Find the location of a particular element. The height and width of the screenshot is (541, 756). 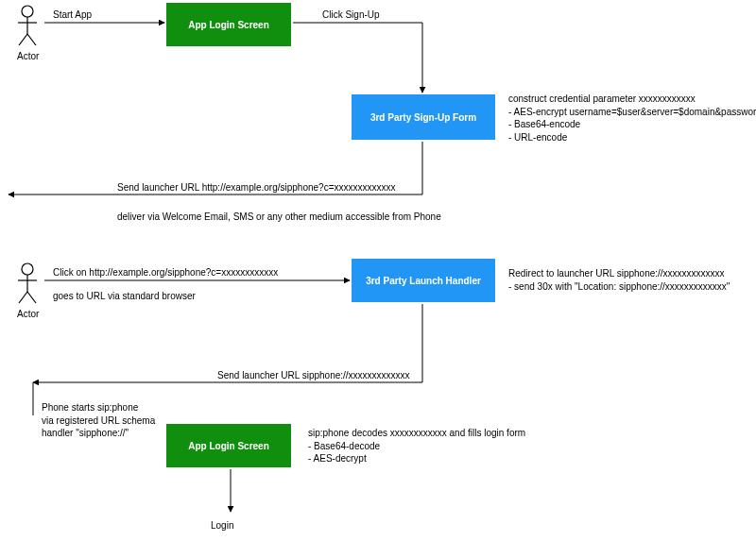

label-login: Login is located at coordinates (222, 526).